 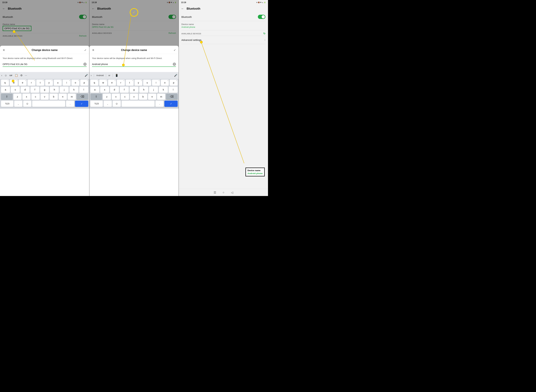 What do you see at coordinates (259, 2) in the screenshot?
I see `bell-icon-3: 🔕` at bounding box center [259, 2].